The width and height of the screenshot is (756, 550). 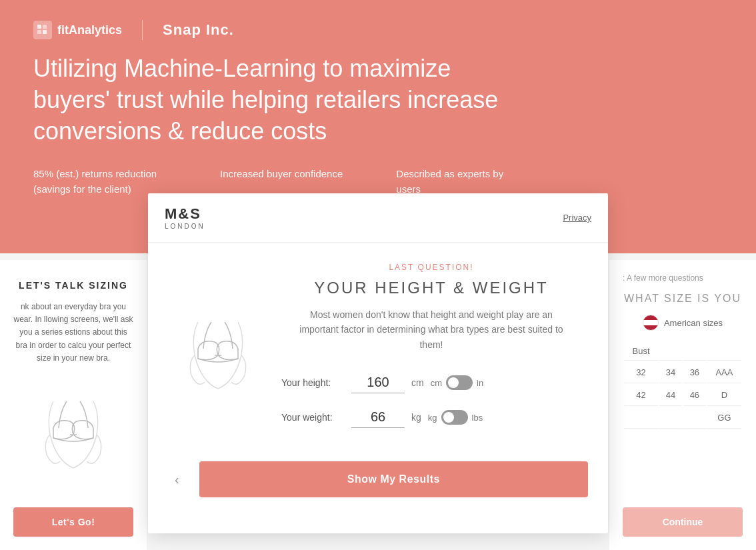 I want to click on table-row: GG, so click(x=683, y=418).